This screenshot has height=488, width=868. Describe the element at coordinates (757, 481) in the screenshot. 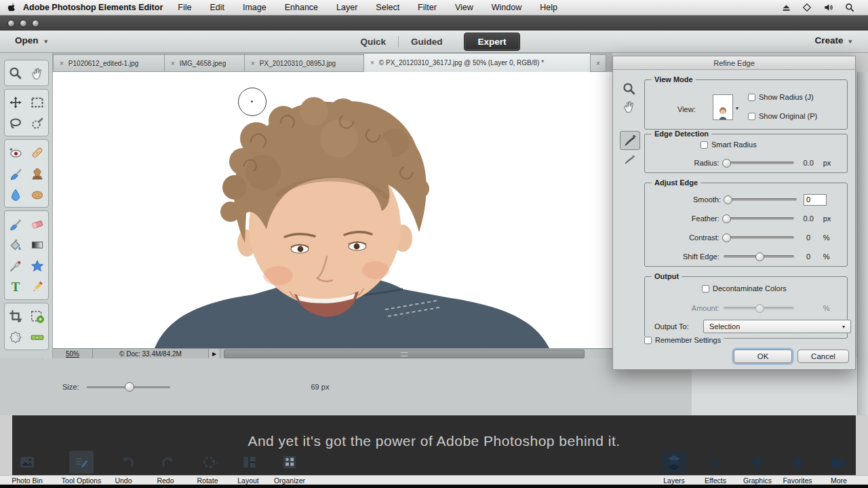

I see `taskbar-label-graphics: Graphics` at that location.